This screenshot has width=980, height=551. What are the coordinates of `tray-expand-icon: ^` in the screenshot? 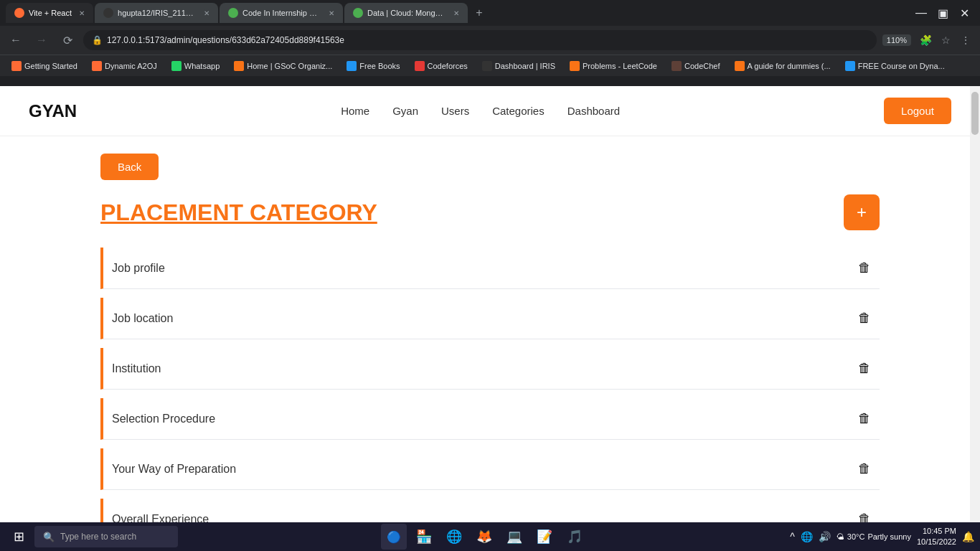 It's located at (792, 537).